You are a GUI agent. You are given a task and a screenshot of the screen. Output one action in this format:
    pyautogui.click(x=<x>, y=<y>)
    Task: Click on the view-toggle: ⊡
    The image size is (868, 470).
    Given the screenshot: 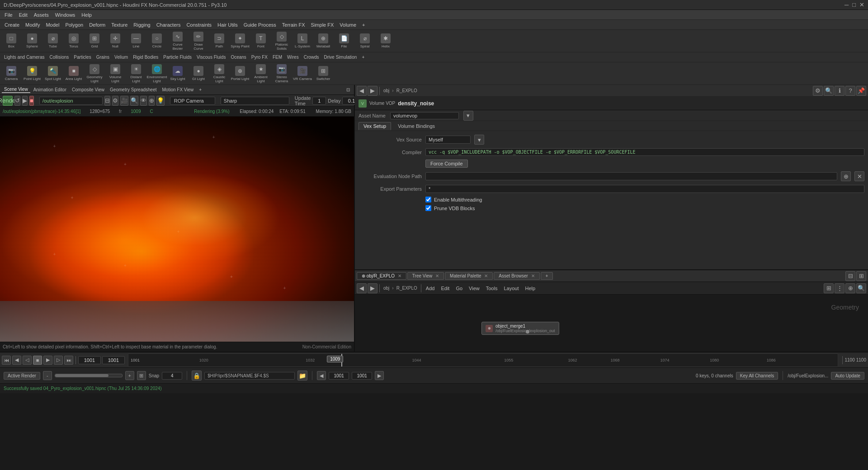 What is the action you would take?
    pyautogui.click(x=348, y=89)
    